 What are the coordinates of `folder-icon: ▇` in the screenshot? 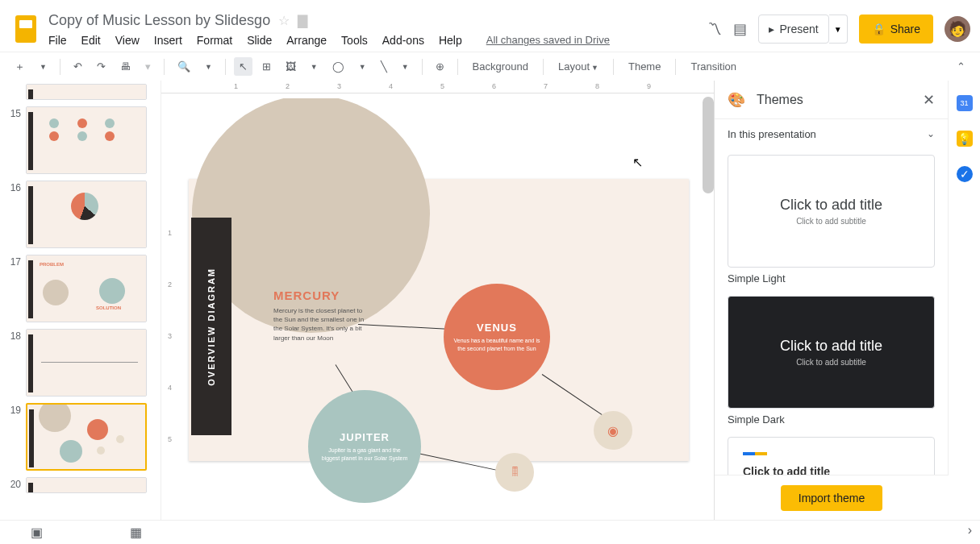 It's located at (302, 21).